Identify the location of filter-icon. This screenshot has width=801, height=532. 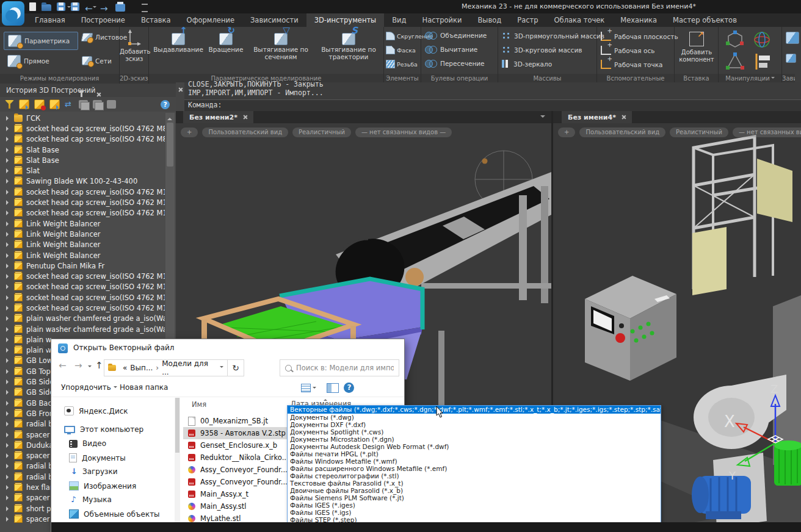
(10, 104).